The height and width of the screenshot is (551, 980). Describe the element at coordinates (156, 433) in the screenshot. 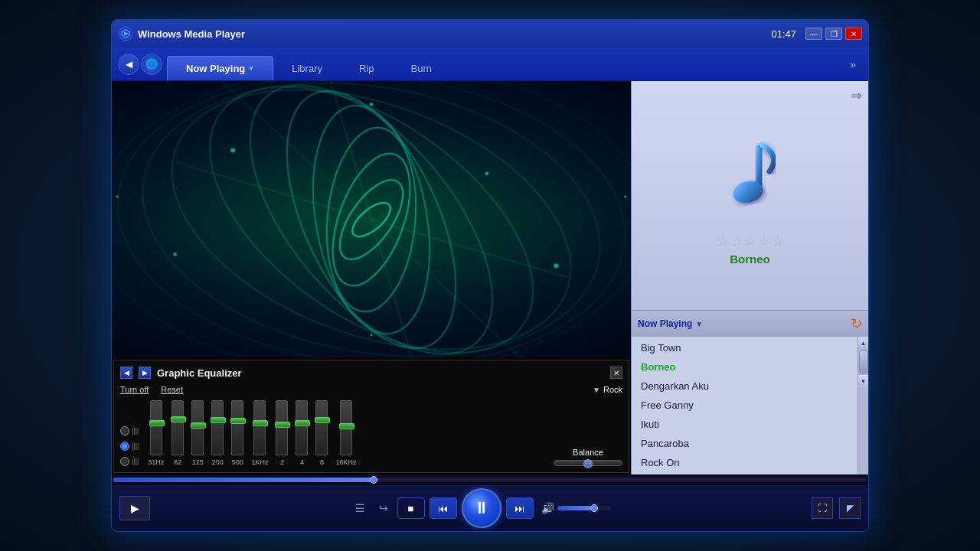

I see `eq-slider-31hz: 31Hz` at that location.